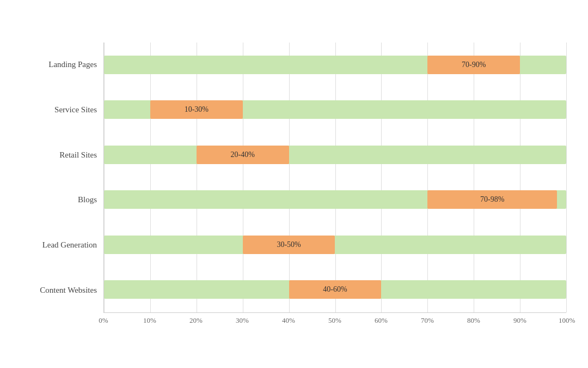 Image resolution: width=588 pixels, height=368 pixels. I want to click on y-labels: Landing PagesService SitesRetail SitesBl…, so click(63, 178).